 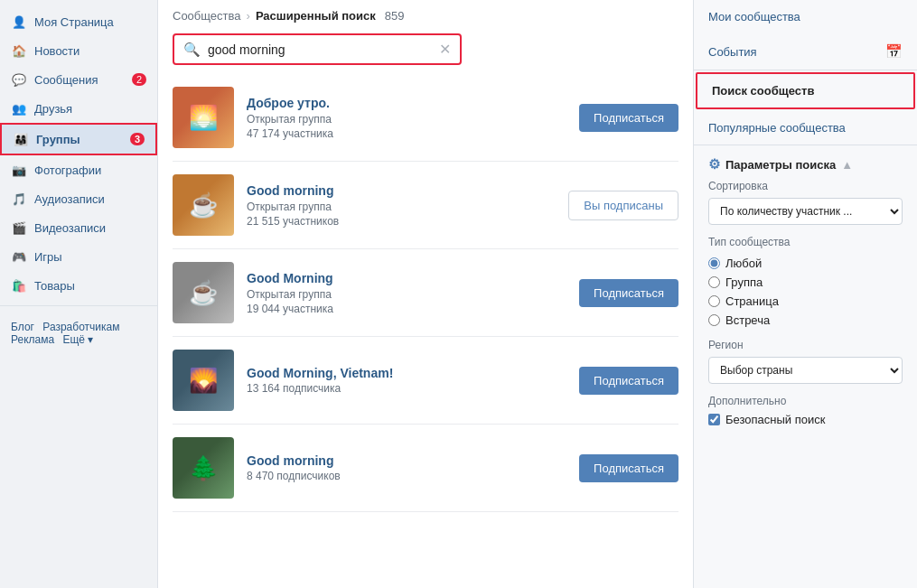 What do you see at coordinates (744, 264) in the screenshot?
I see `type-radio-label-0: Любой` at bounding box center [744, 264].